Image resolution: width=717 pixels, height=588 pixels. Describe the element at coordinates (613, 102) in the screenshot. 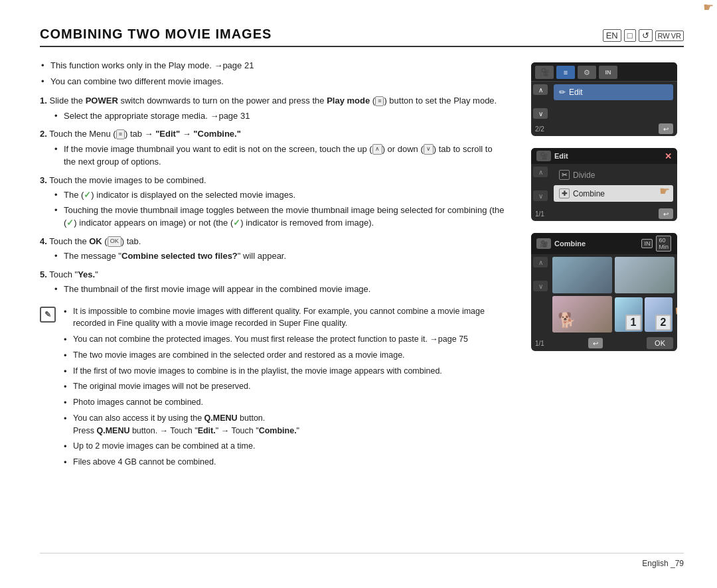

I see `panel1-menu: ✏ Edit ☛` at that location.